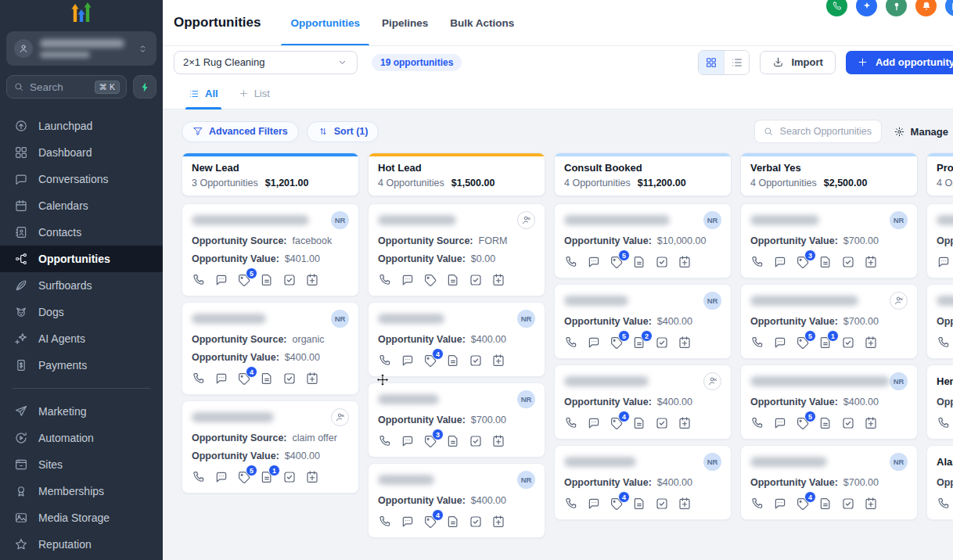 The image size is (953, 560). I want to click on sidebar-item-calendars: Calendars, so click(81, 206).